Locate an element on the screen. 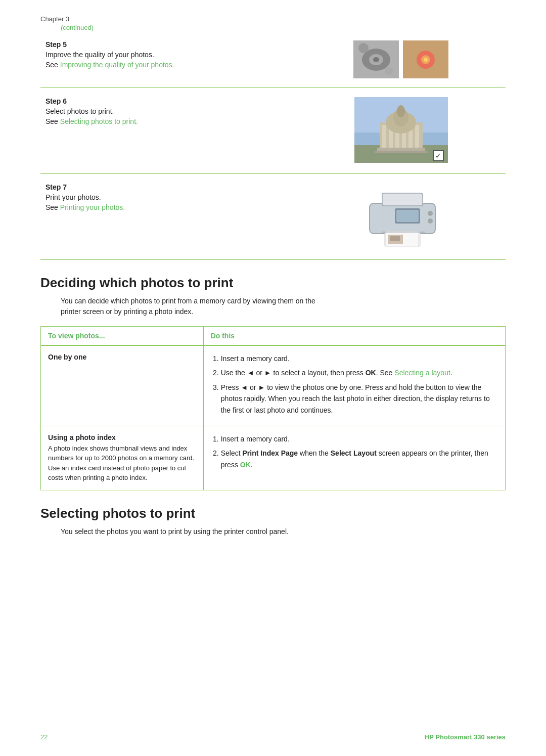 The height and width of the screenshot is (756, 546). do-item-2-2: Select Print Index Page when the Select … is located at coordinates (359, 459).